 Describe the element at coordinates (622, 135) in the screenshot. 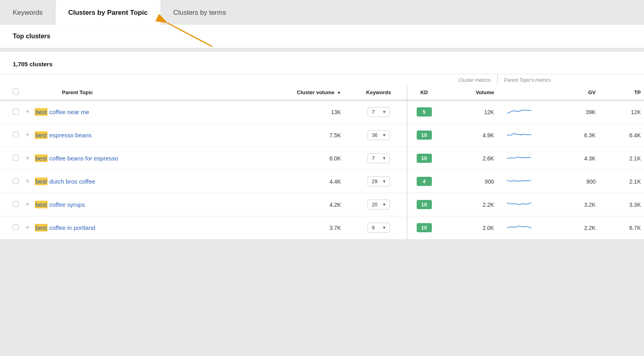

I see `tp-cell: 6.4K` at that location.